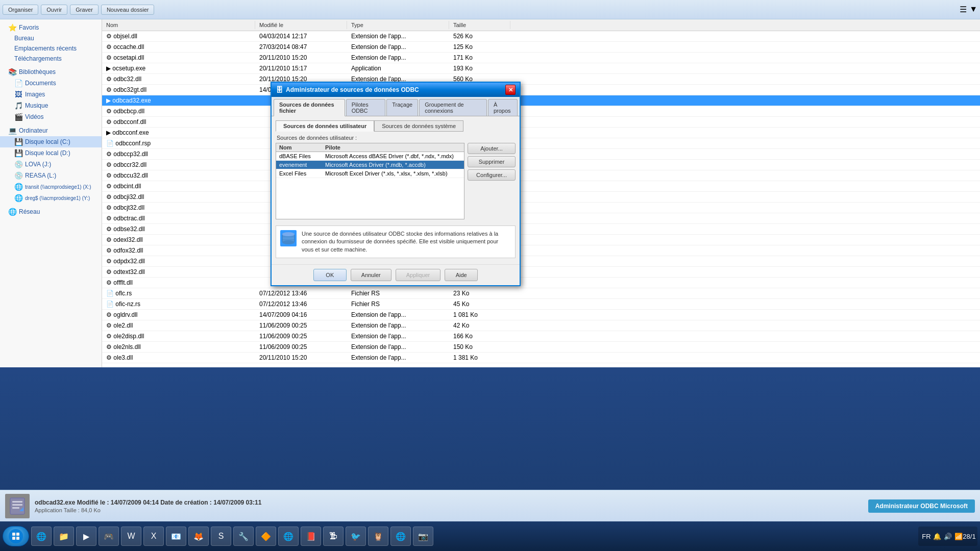  I want to click on nouveau-dossier-button: Nouveau dossier, so click(128, 10).